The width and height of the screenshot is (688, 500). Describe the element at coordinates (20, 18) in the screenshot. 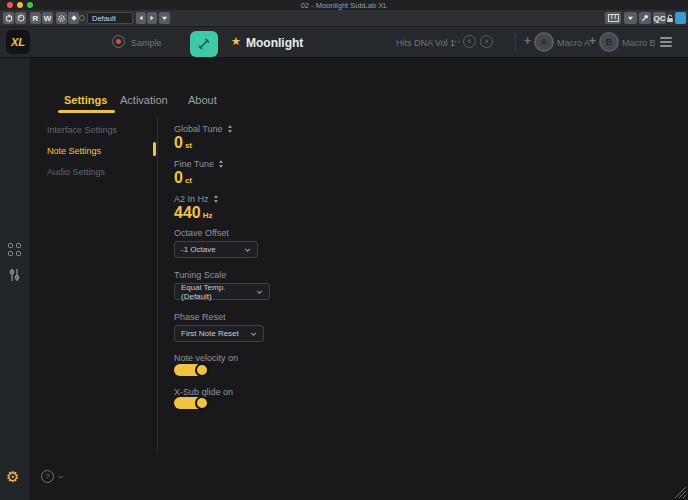

I see `macro-dial-button` at that location.